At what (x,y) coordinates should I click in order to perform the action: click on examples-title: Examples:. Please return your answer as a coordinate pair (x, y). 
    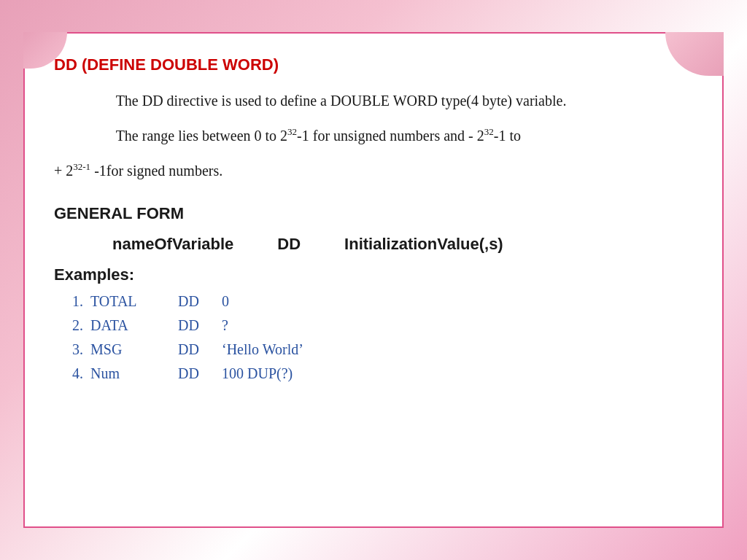
    Looking at the image, I should click on (374, 275).